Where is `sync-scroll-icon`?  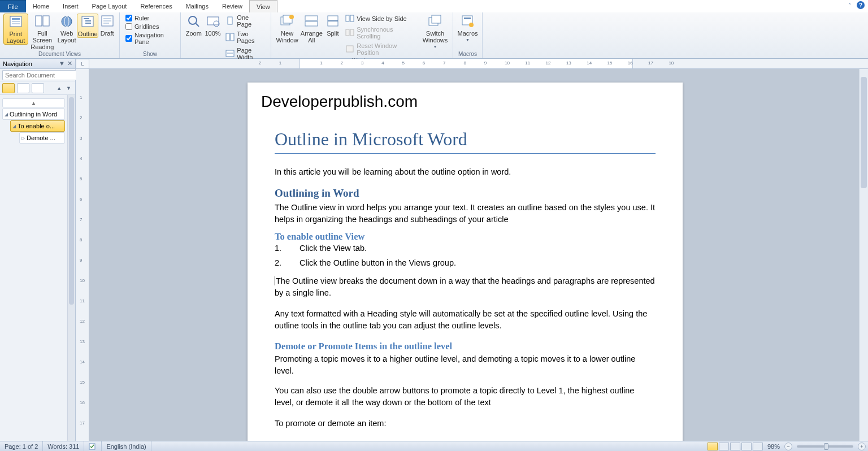
sync-scroll-icon is located at coordinates (350, 33).